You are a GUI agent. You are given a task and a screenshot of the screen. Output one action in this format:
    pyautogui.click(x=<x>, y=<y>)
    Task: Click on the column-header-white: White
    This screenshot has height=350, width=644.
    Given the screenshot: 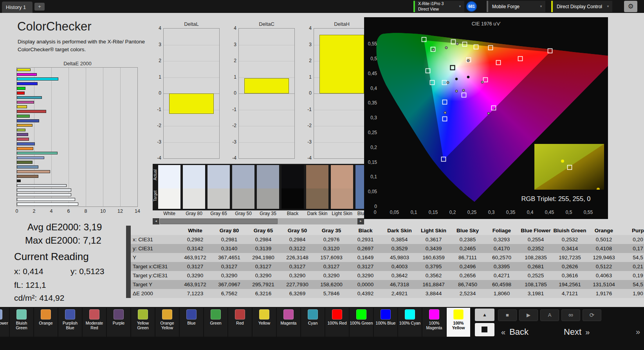 What is the action you would take?
    pyautogui.click(x=195, y=231)
    